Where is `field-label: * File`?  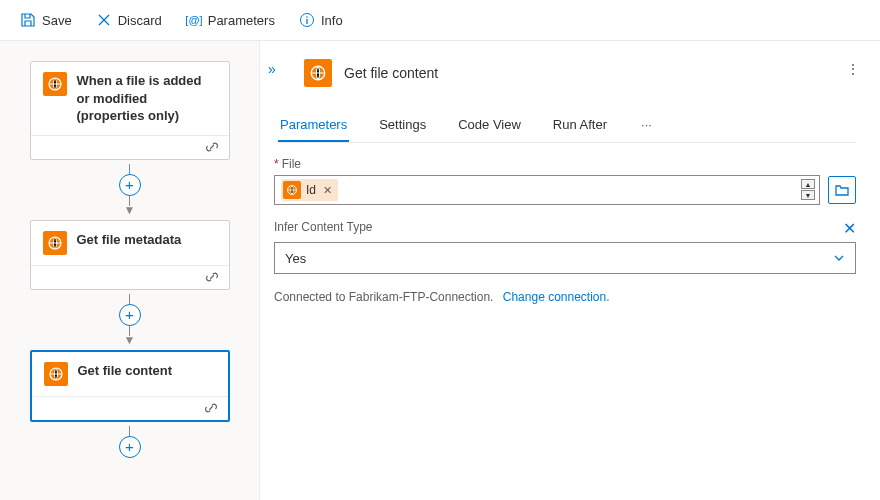
field-label: * File is located at coordinates (565, 164).